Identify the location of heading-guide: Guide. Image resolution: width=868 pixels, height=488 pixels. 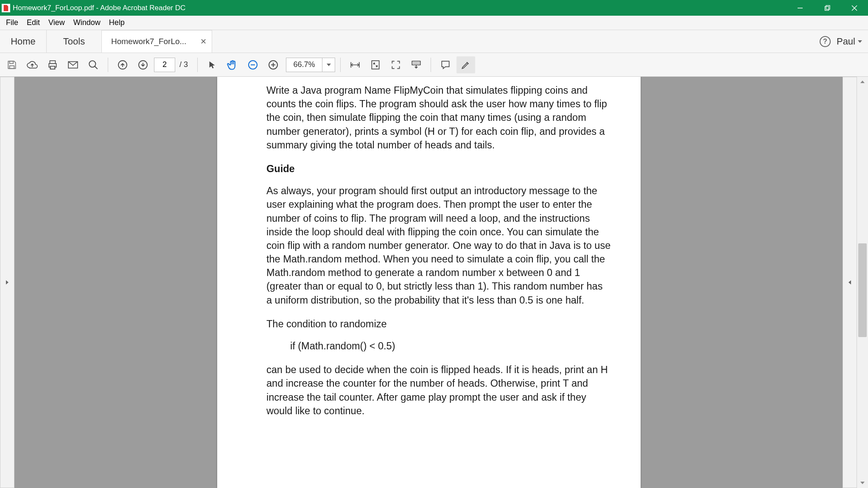
(439, 169).